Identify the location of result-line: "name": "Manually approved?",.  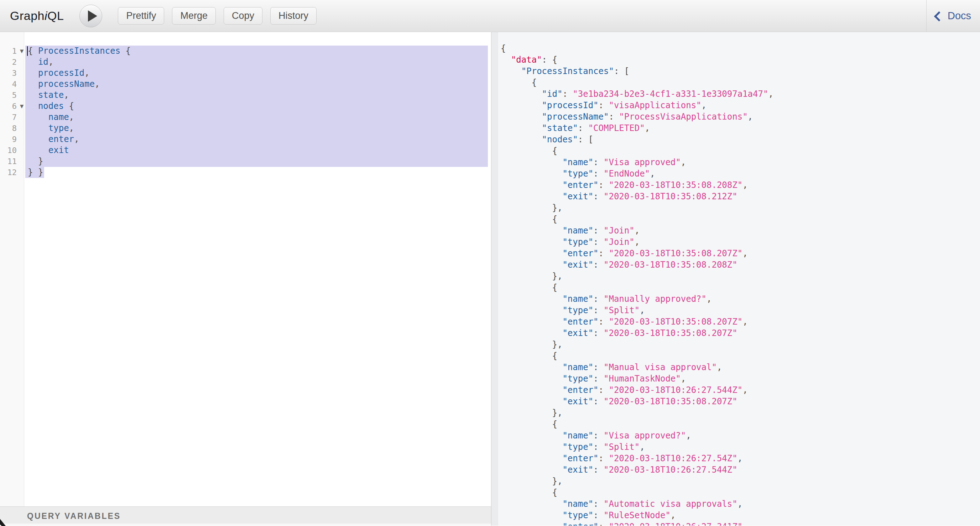
(736, 299).